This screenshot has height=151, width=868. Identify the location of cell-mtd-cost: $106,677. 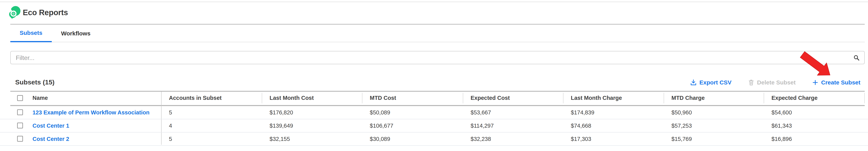
(381, 126).